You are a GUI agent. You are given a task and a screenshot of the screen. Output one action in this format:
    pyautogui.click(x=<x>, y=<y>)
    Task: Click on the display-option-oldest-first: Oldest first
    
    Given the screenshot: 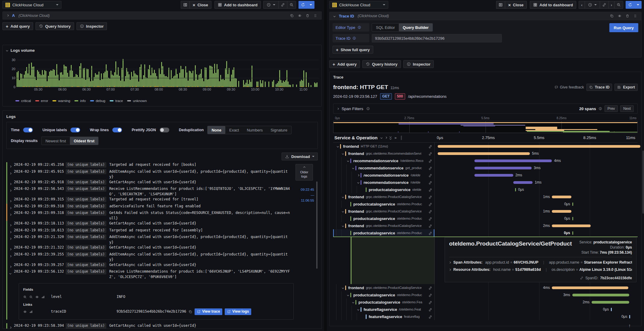 What is the action you would take?
    pyautogui.click(x=84, y=141)
    